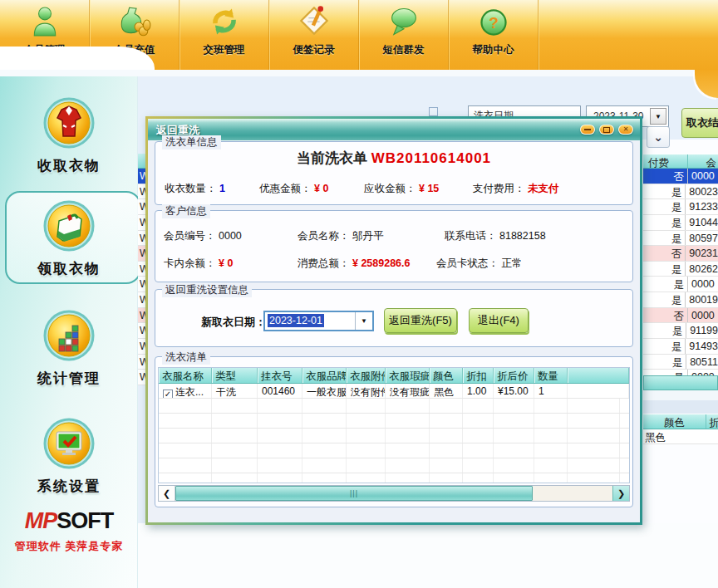 The width and height of the screenshot is (718, 588). I want to click on order-row: 是80511, so click(681, 362).